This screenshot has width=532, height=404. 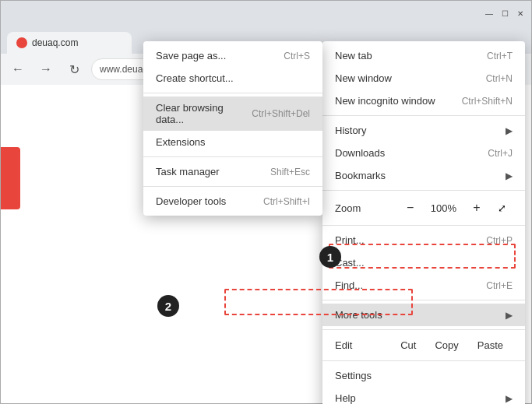 I want to click on minimize-button: —, so click(x=489, y=13).